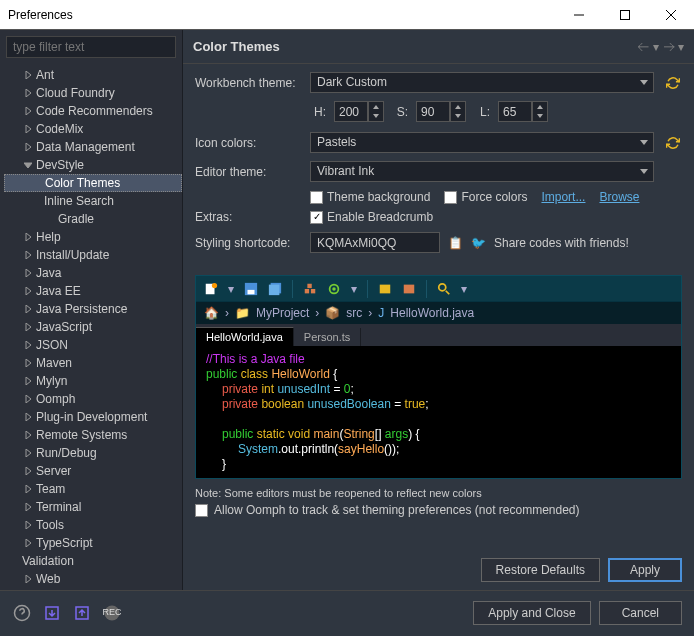 The image size is (694, 636). I want to click on oomph-checkbox, so click(202, 510).